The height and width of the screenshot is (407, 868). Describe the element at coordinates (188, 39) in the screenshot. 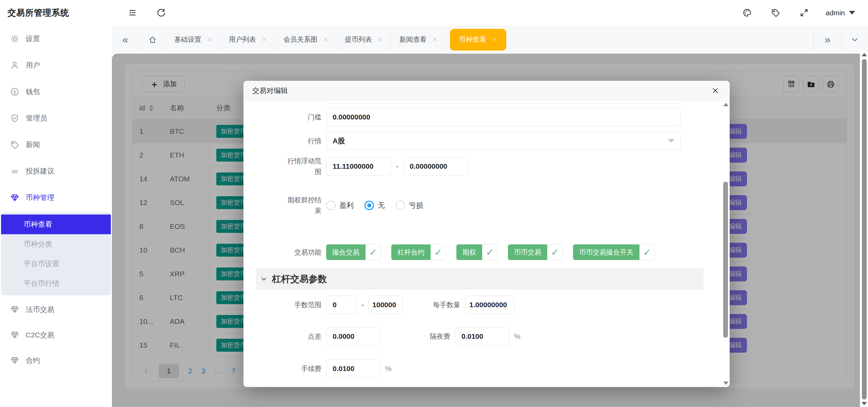

I see `tab-label: 基础设置` at that location.